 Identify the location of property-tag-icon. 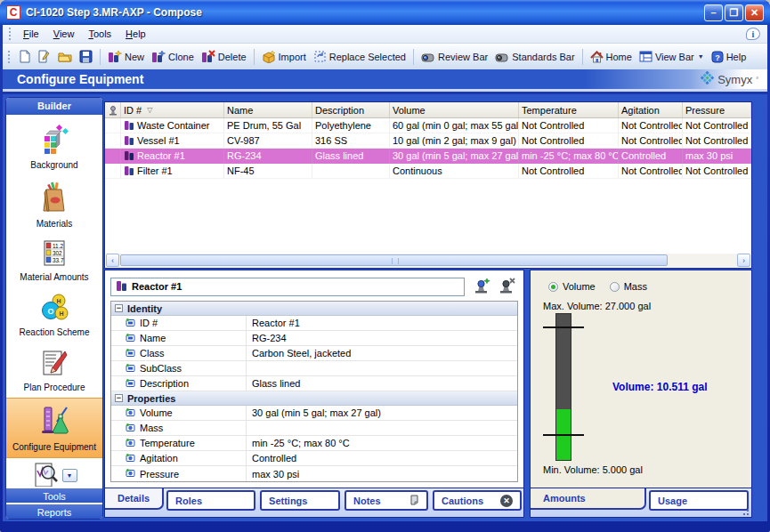
(130, 429).